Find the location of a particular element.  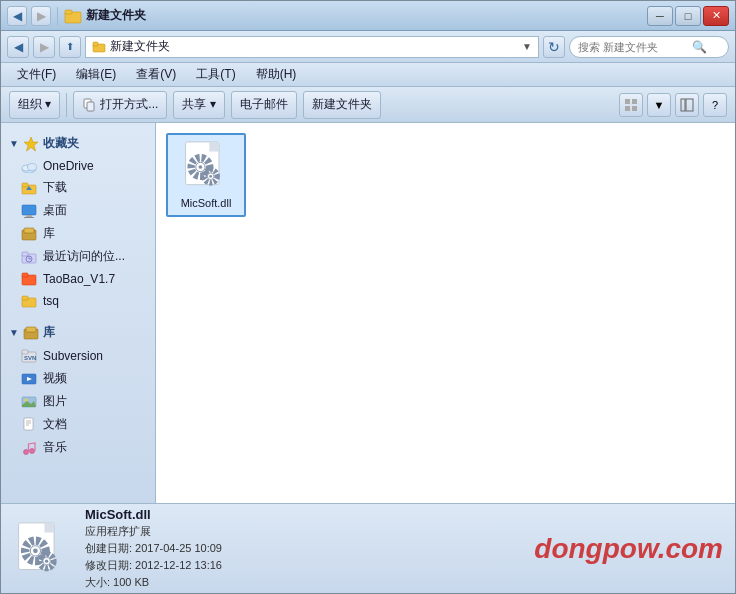

status-type: 应用程序扩展 is located at coordinates (154, 532).